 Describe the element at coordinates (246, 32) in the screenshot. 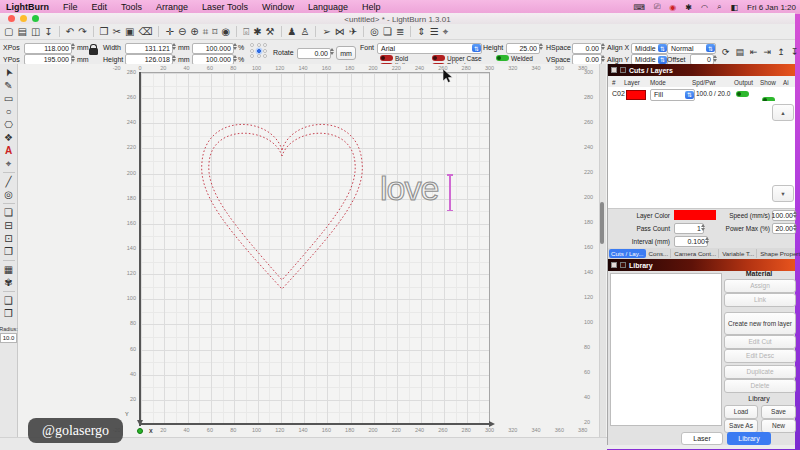

I see `preview-icon: ⌻` at that location.